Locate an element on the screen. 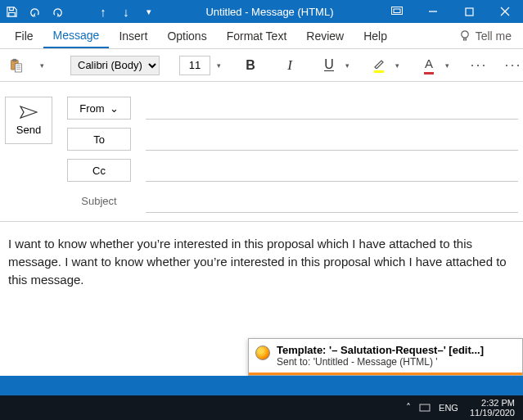  tab-review: Review is located at coordinates (325, 36).